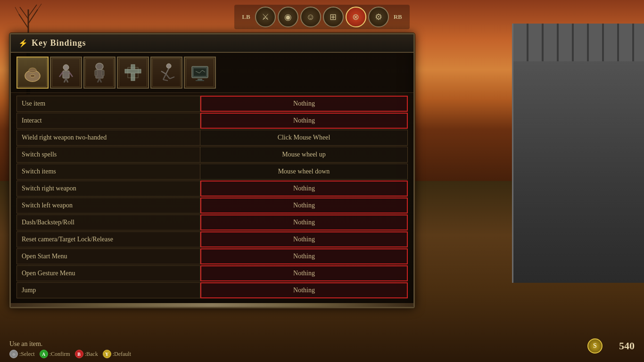 This screenshot has height=362, width=644. Describe the element at coordinates (212, 206) in the screenshot. I see `table-row: Switch left weaponNothing` at that location.